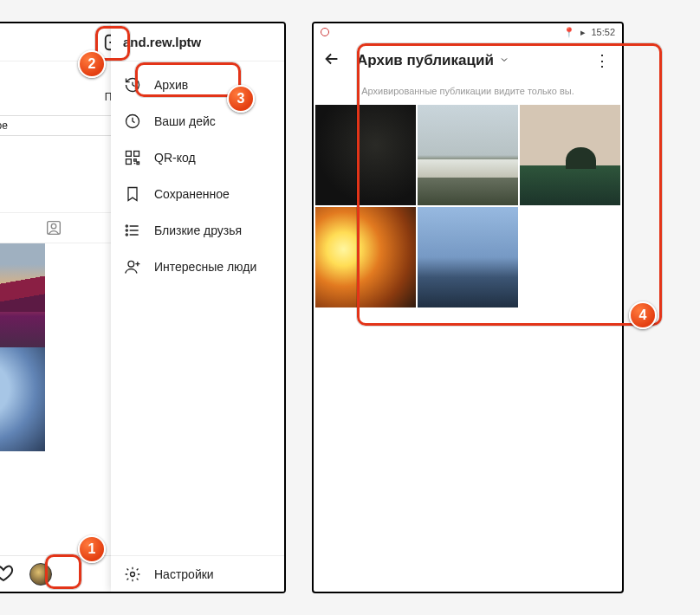  What do you see at coordinates (205, 267) in the screenshot?
I see `drawer-item-label: Интересные люди` at bounding box center [205, 267].